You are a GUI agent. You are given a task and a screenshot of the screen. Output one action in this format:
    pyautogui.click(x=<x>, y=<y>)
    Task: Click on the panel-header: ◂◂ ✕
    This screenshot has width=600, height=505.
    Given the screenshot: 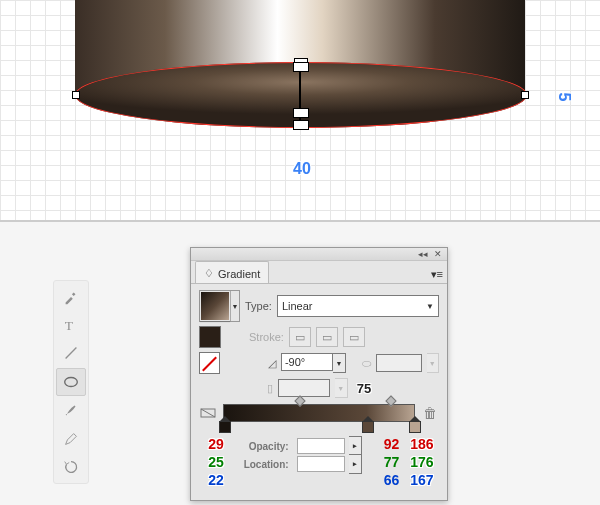 What is the action you would take?
    pyautogui.click(x=319, y=254)
    